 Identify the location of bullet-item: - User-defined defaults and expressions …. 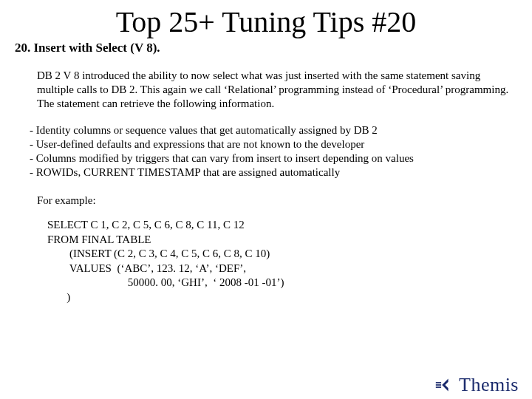
(270, 145).